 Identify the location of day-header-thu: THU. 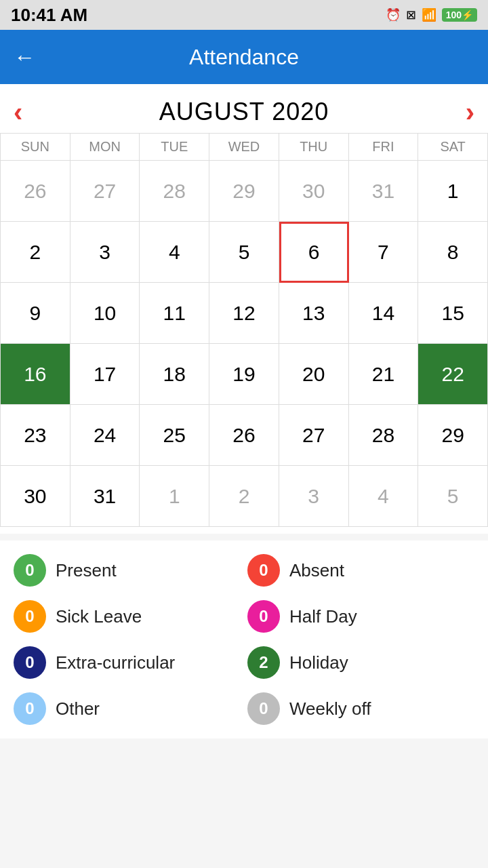
(314, 147).